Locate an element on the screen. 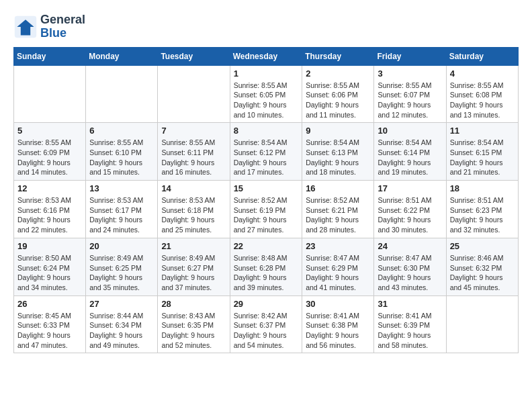 The height and width of the screenshot is (411, 532). day-number: 30 is located at coordinates (338, 304).